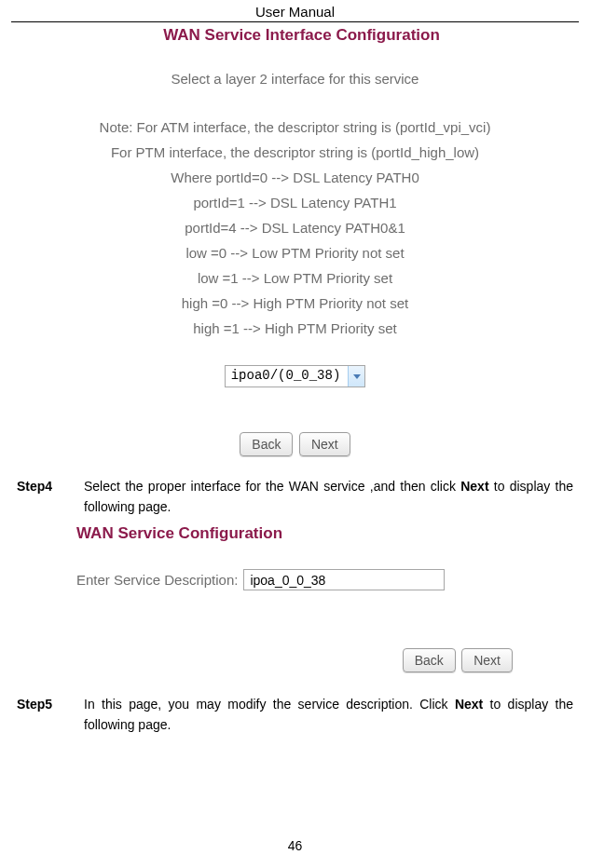 The height and width of the screenshot is (868, 590). I want to click on note-line: Note: For ATM interface, the descriptor …, so click(295, 127).